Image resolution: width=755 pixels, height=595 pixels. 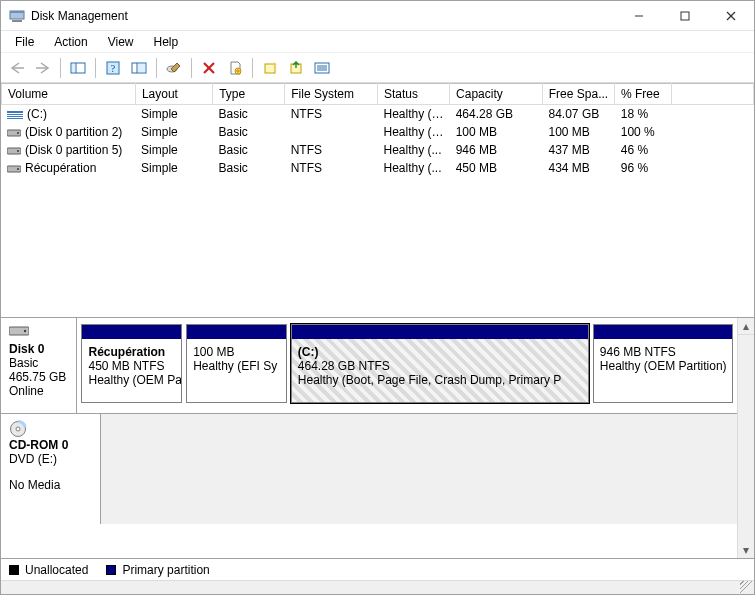 I want to click on col-free: Free Spa..., so click(x=578, y=94).